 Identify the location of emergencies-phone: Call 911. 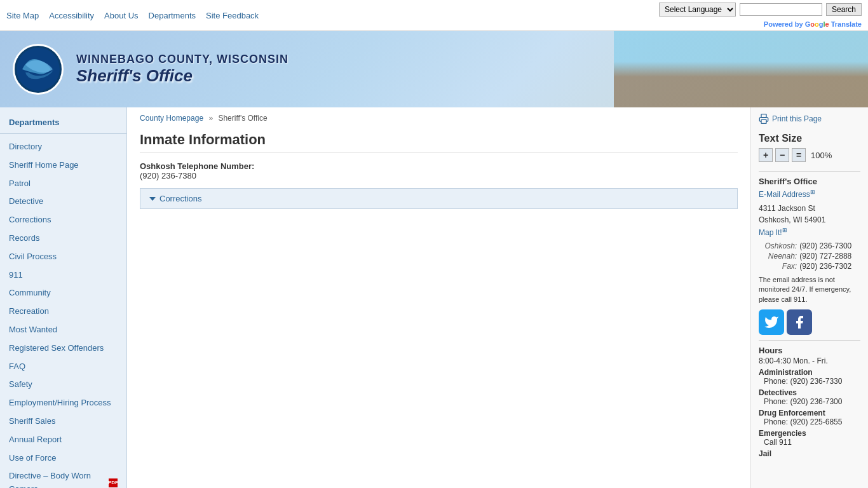
(812, 442).